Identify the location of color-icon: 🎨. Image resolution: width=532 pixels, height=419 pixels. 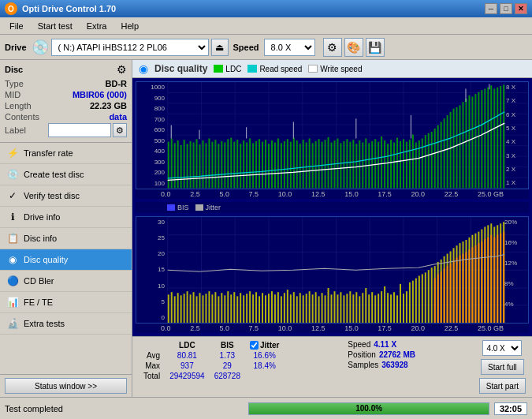
(354, 47).